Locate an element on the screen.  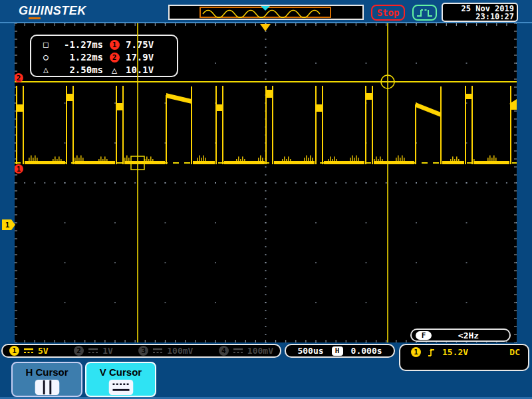
frequency-value: <2Hz is located at coordinates (468, 335).